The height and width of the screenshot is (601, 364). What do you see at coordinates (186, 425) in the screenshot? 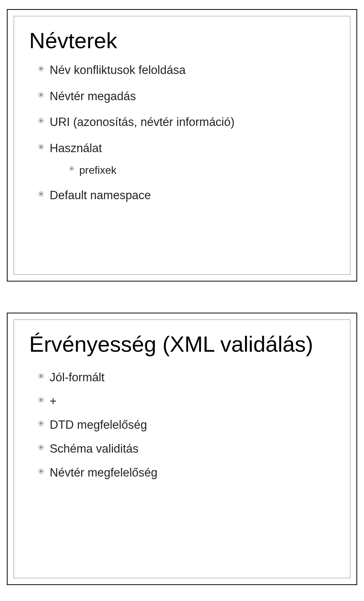
I see `bullet-list: Jól-formált + DTD megfelelőség Schéma va…` at bounding box center [186, 425].